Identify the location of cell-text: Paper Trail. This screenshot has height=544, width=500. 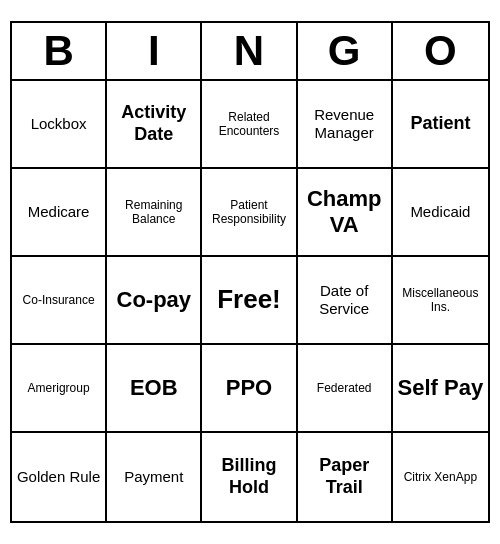
(344, 476).